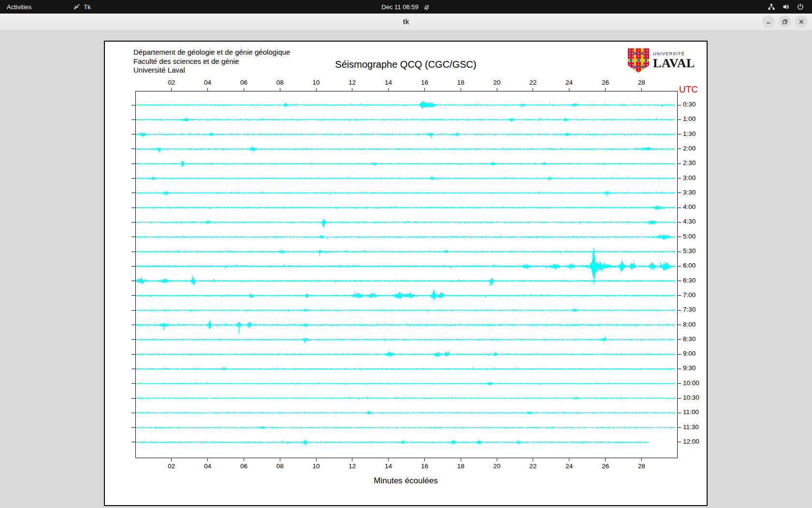  What do you see at coordinates (689, 353) in the screenshot?
I see `row-time-label: 9:00` at bounding box center [689, 353].